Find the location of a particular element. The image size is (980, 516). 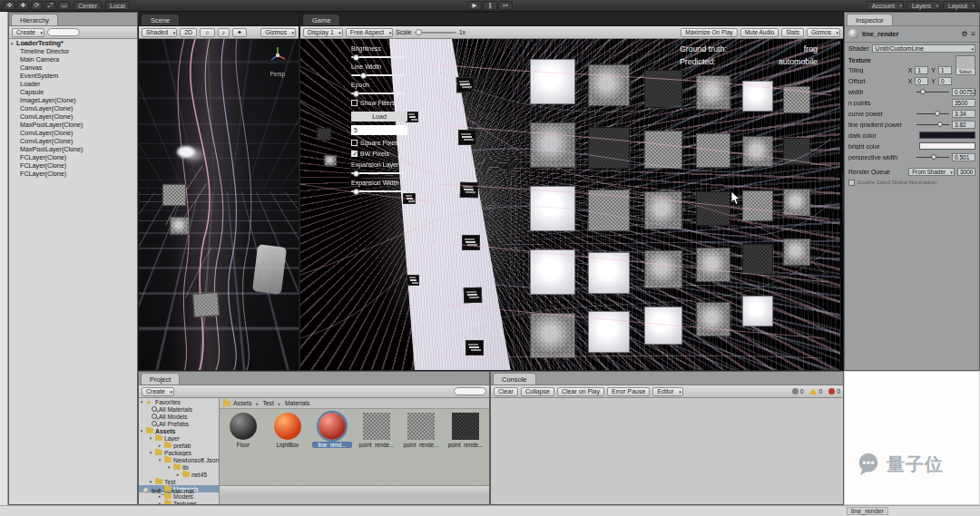

asset-lightbox: LightBox is located at coordinates (288, 430).